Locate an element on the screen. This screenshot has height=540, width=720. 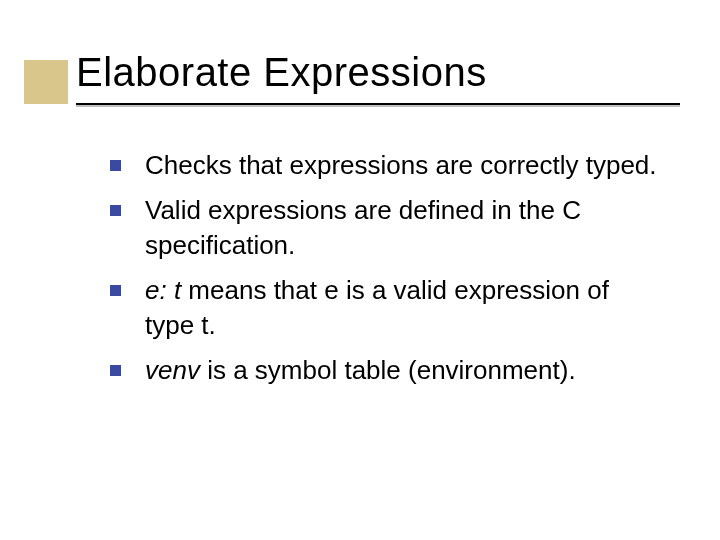
list-item-text: venv is a symbol table (environment). is located at coordinates (360, 370).